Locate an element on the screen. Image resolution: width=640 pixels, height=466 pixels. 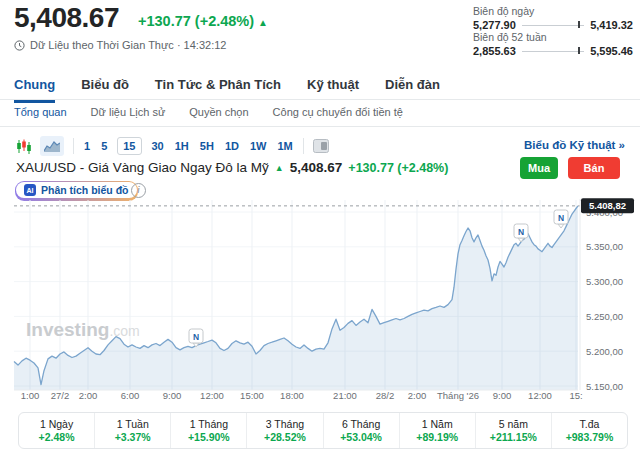
perf-1-month: 1 Tháng +15.90% is located at coordinates (208, 430).